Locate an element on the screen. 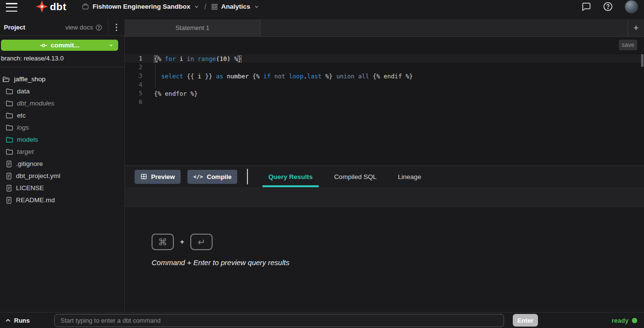 The width and height of the screenshot is (644, 328). tab-bar-spacer is located at coordinates (444, 28).